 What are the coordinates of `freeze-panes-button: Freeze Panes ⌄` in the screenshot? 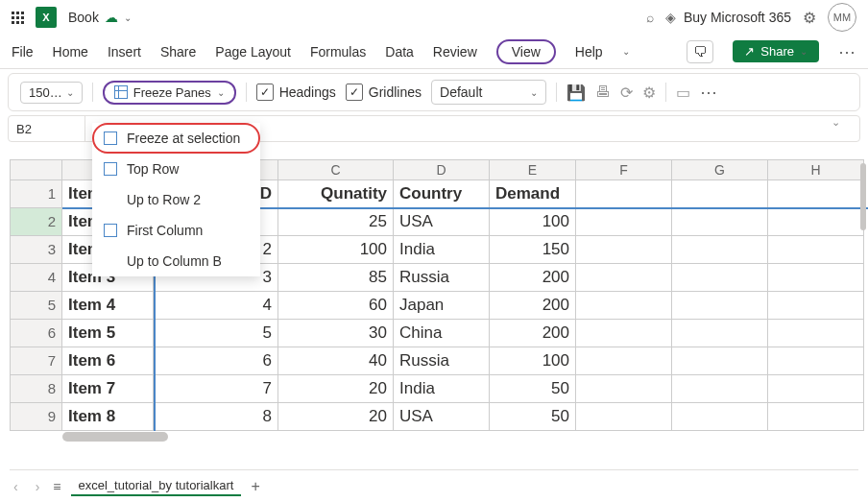 It's located at (169, 92).